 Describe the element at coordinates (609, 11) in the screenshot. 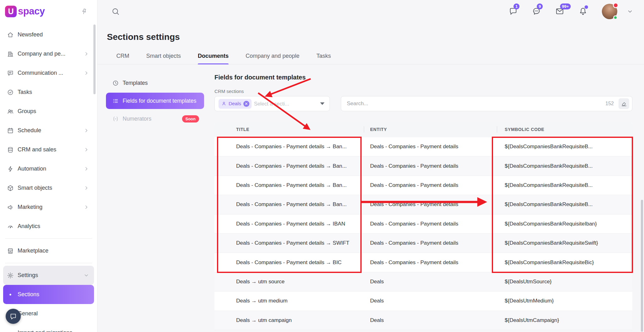

I see `avatar` at that location.